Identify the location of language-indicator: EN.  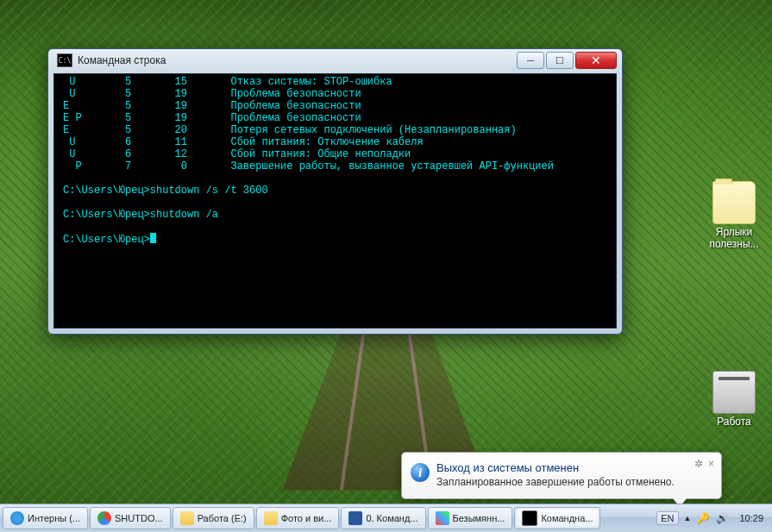
(668, 518).